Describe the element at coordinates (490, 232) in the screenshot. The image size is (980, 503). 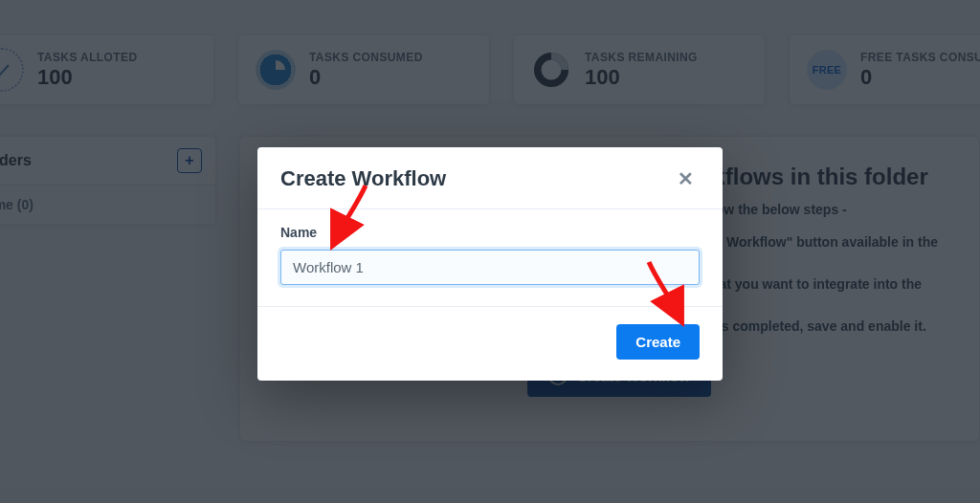
I see `name-field-label: Name` at that location.